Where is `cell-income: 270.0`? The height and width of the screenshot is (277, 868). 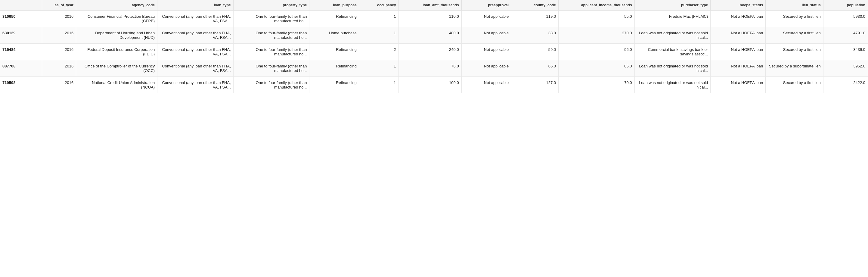
cell-income: 270.0 is located at coordinates (596, 35).